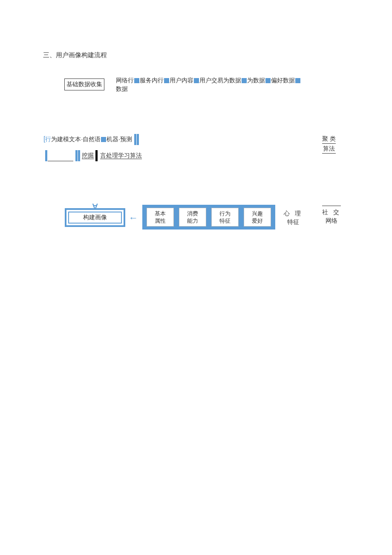  What do you see at coordinates (61, 156) in the screenshot?
I see `underline` at bounding box center [61, 156].